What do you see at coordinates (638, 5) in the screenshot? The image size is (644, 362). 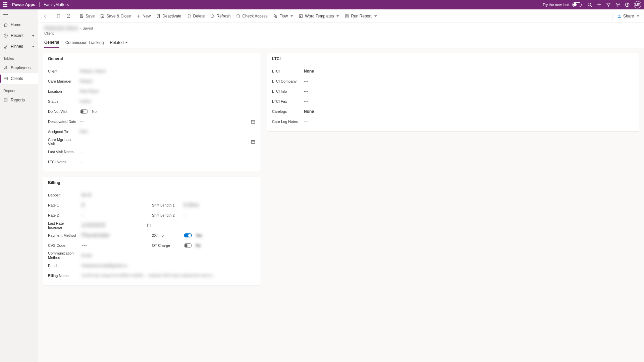 I see `user-avatar: MP` at bounding box center [638, 5].